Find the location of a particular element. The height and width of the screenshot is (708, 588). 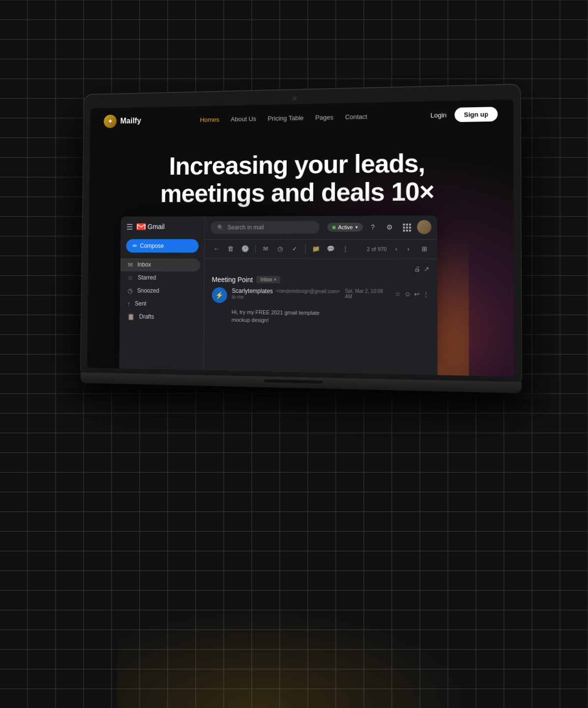

sidebar-item-inbox: ✉ Inbox is located at coordinates (160, 265).